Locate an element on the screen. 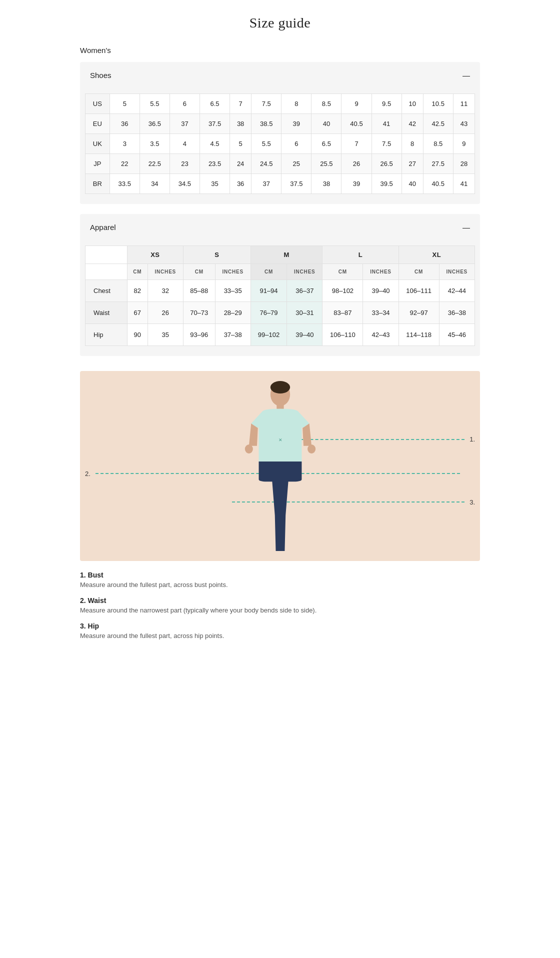 The width and height of the screenshot is (560, 958). measurements-legend: 1. Bust Measure around the fullest part,… is located at coordinates (280, 605).